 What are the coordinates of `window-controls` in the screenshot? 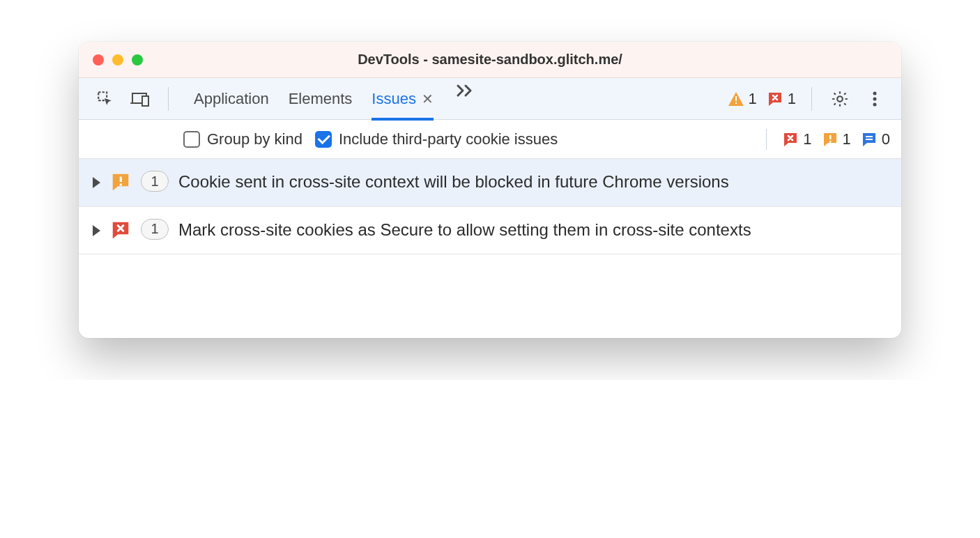 It's located at (111, 60).